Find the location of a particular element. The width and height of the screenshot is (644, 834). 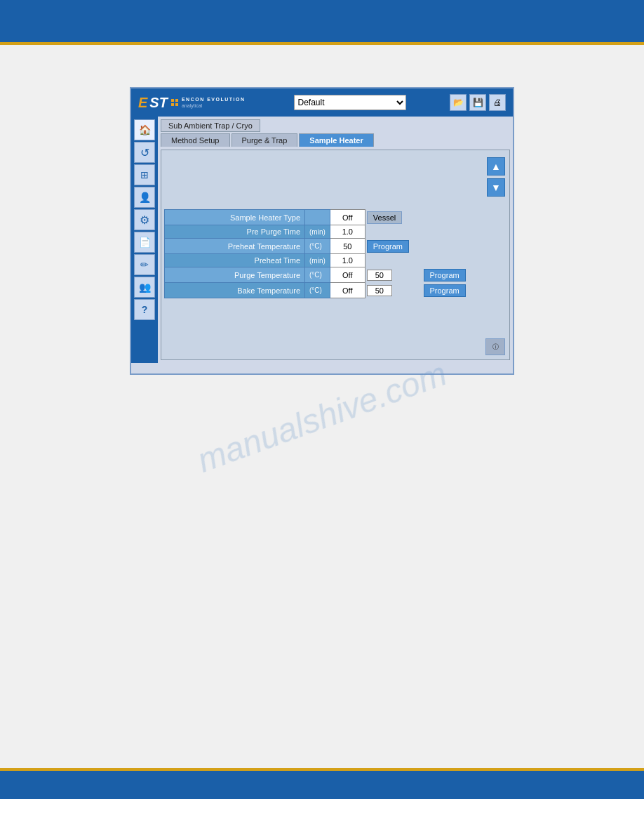

save-button: 💾 is located at coordinates (478, 102).